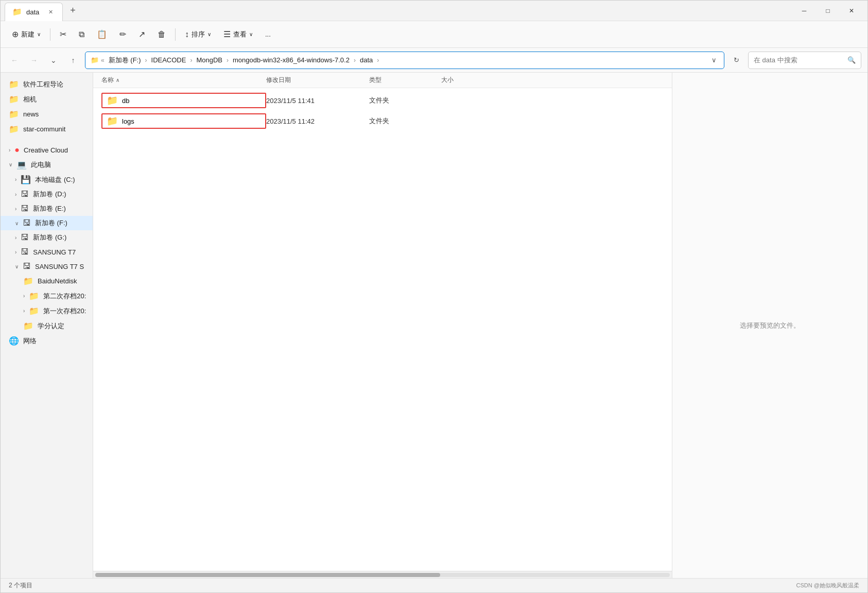 The height and width of the screenshot is (593, 868). Describe the element at coordinates (14, 60) in the screenshot. I see `back-button: ←` at that location.